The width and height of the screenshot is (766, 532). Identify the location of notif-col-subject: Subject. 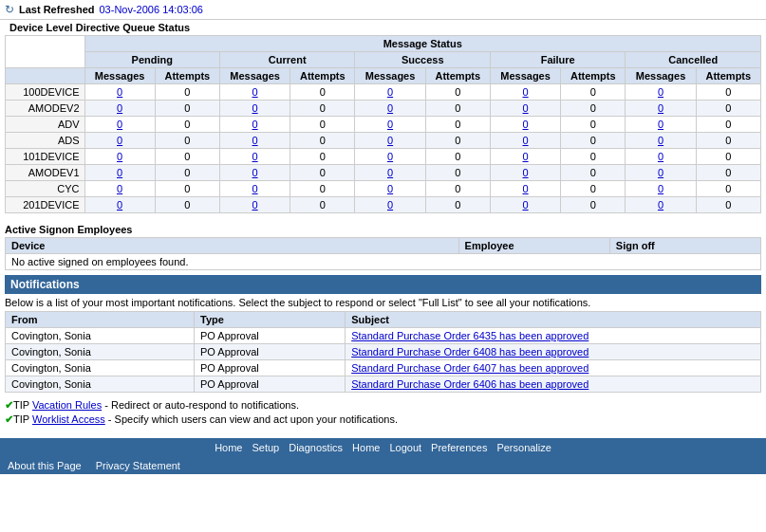
(553, 321).